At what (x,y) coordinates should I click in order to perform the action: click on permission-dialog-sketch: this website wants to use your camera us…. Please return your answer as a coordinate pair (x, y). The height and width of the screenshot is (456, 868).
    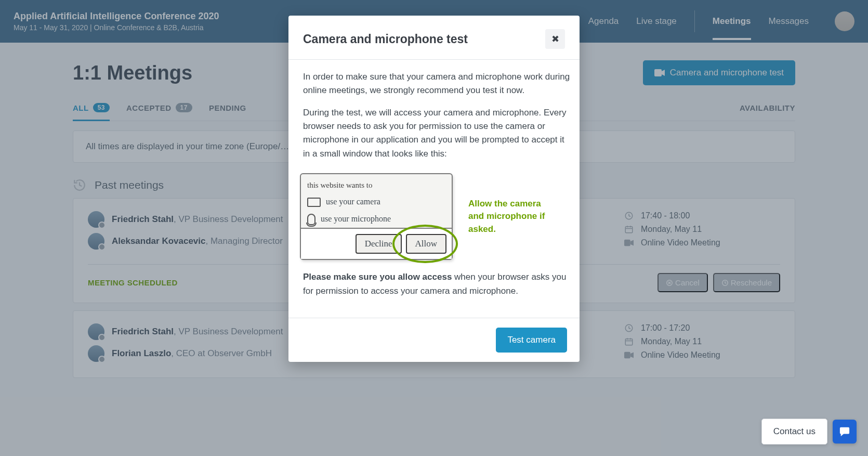
    Looking at the image, I should click on (376, 216).